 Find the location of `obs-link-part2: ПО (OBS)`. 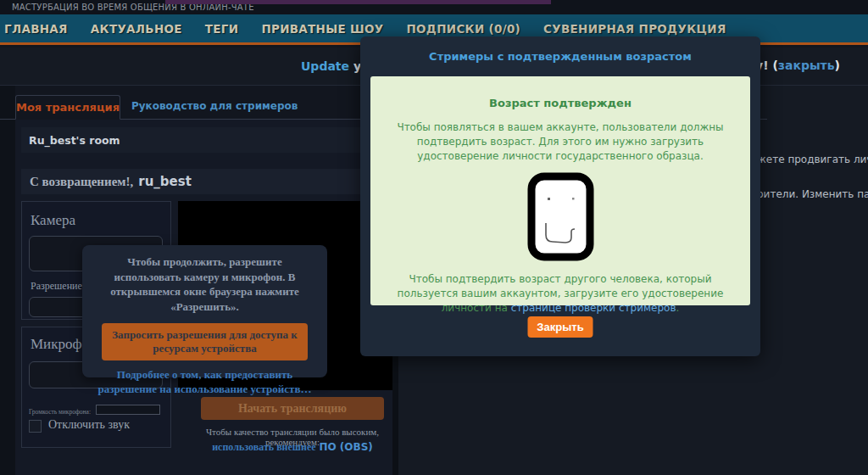

obs-link-part2: ПО (OBS) is located at coordinates (346, 447).